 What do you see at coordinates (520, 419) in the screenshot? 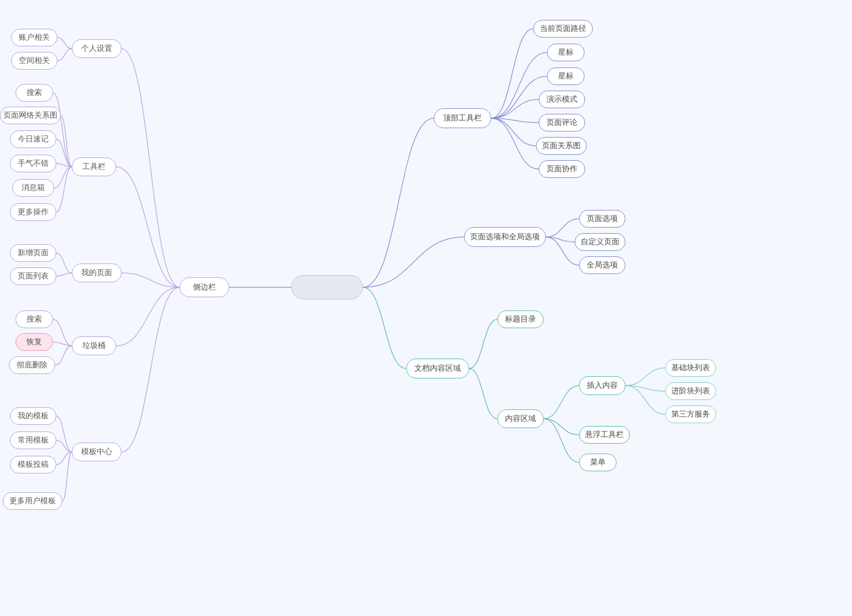
I see `node-content-area: 内容区域` at bounding box center [520, 419].